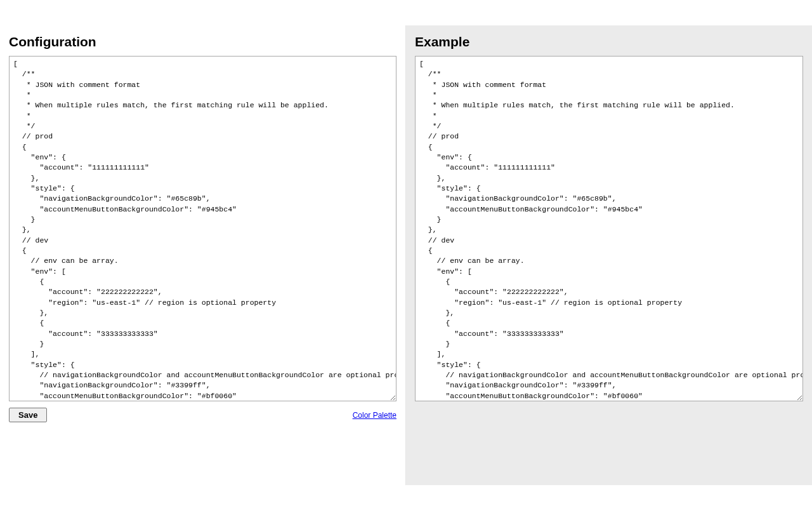 The image size is (812, 508). I want to click on configuration-title: Configuration, so click(203, 42).